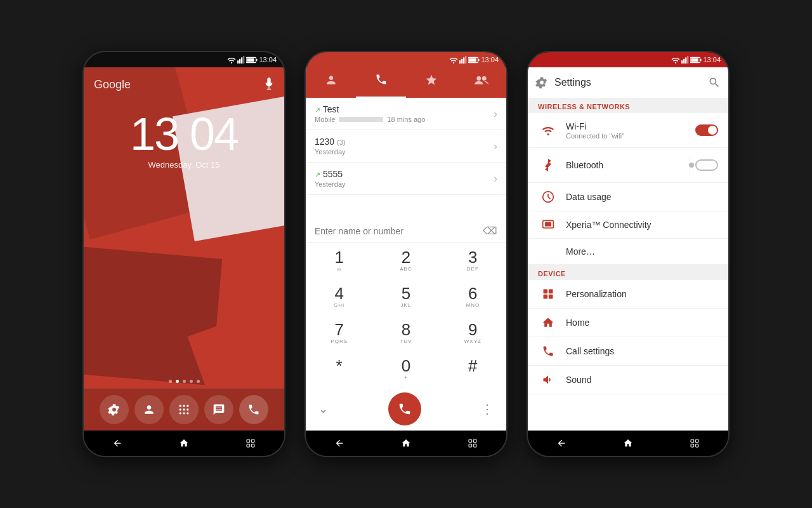  What do you see at coordinates (406, 370) in the screenshot?
I see `num-0: 0 +` at bounding box center [406, 370].